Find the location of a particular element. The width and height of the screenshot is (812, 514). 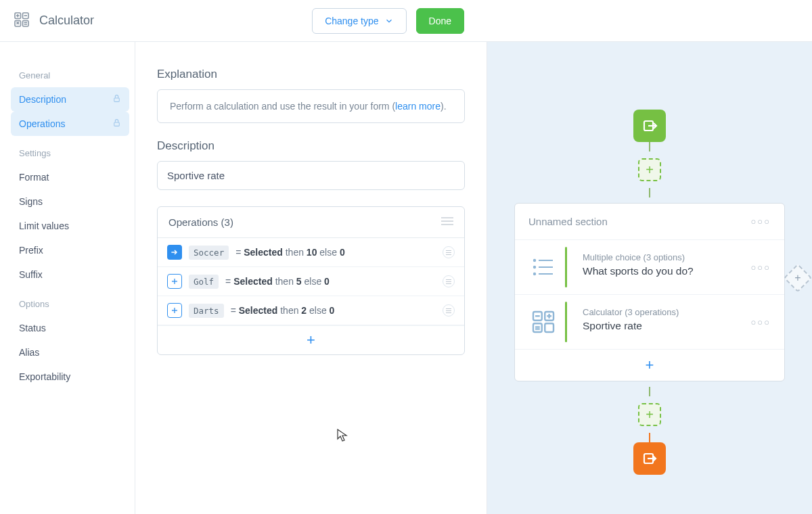

done-label: Done is located at coordinates (440, 21).